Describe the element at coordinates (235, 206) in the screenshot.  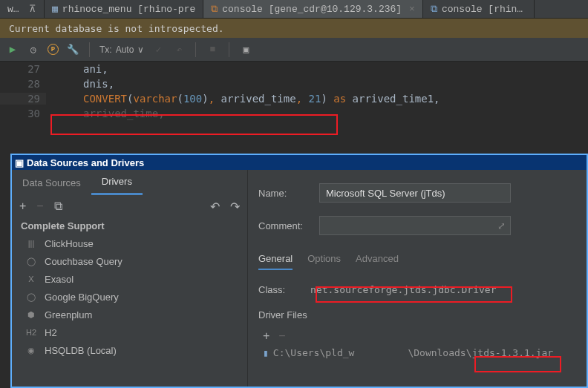
I see `redo-icon: ↷` at that location.